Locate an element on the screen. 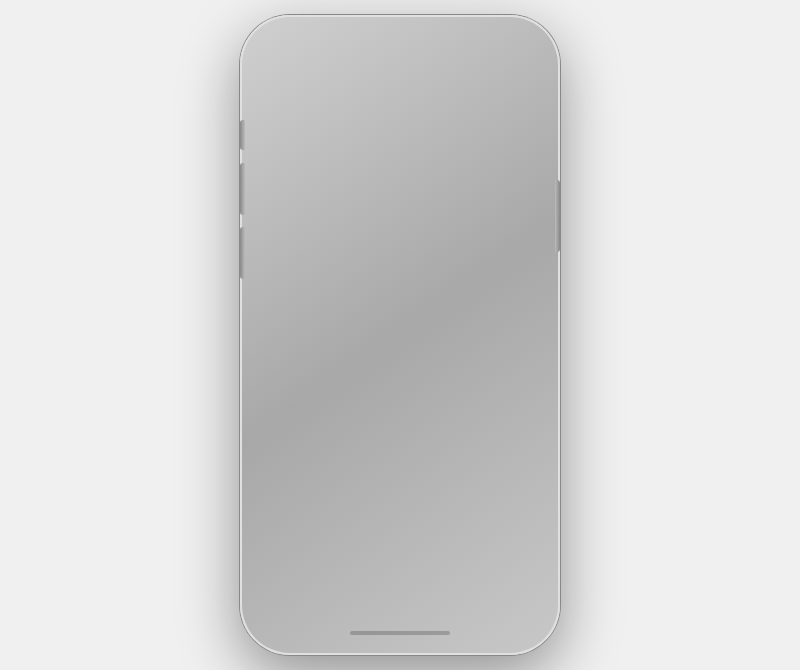 This screenshot has height=670, width=800. essentials-cards-row: 🏠 Home ETA Share how long it will take f… is located at coordinates (400, 410).